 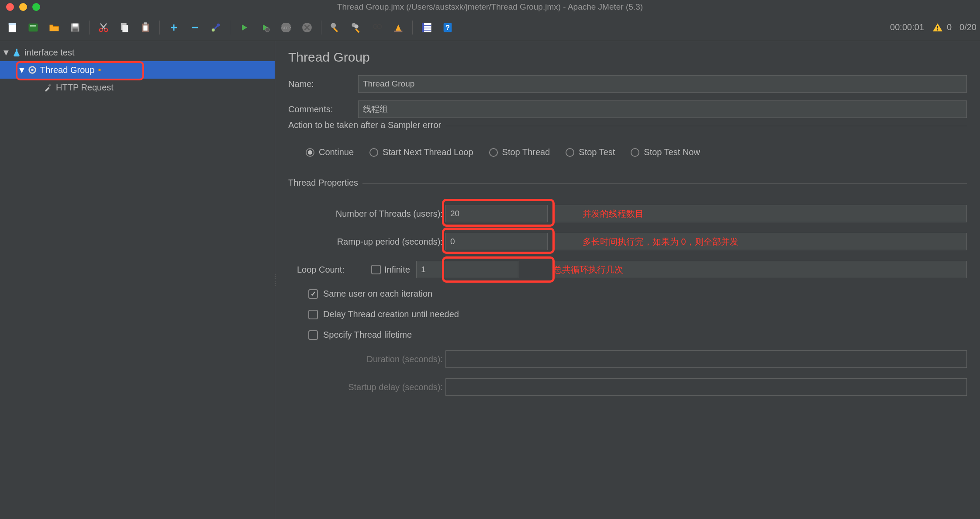 I want to click on shutdown-button, so click(x=307, y=28).